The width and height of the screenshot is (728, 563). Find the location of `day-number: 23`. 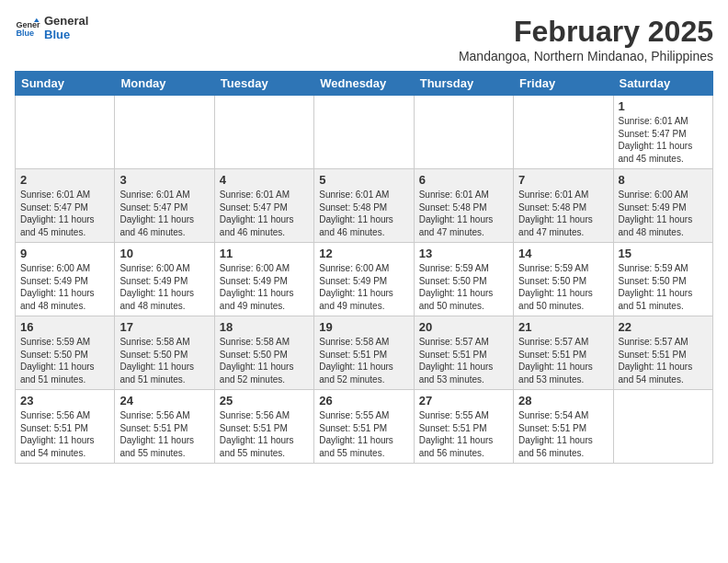

day-number: 23 is located at coordinates (64, 401).